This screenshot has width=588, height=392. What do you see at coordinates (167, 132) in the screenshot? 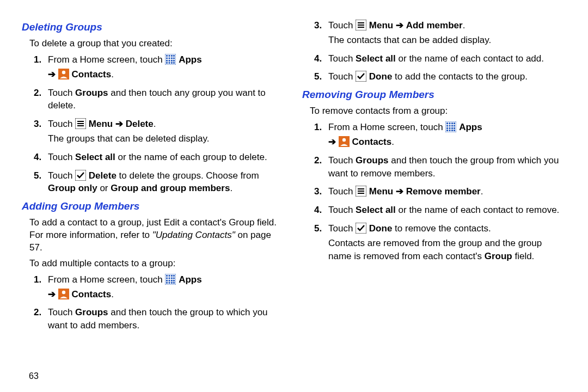
I see `del-step-3: Touch Menu ➔ Delete. The groups that can…` at bounding box center [167, 132].